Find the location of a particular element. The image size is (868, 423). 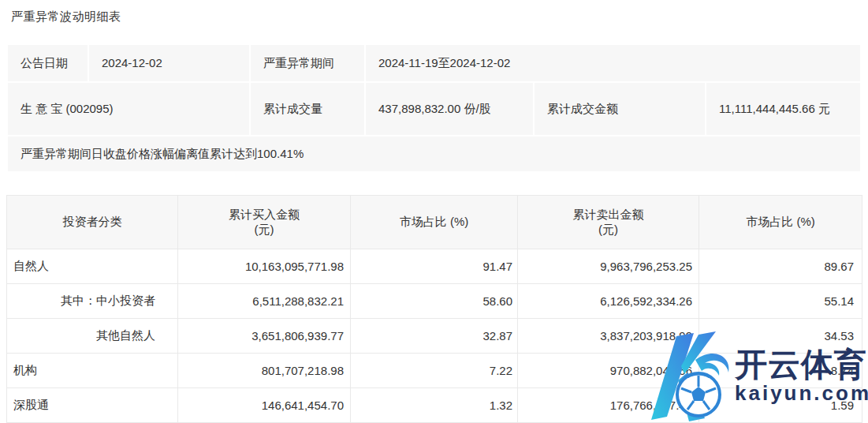

investor-row: 其中：中小投资者6,511,288,832.2158.606,126,592,3… is located at coordinates (435, 301).